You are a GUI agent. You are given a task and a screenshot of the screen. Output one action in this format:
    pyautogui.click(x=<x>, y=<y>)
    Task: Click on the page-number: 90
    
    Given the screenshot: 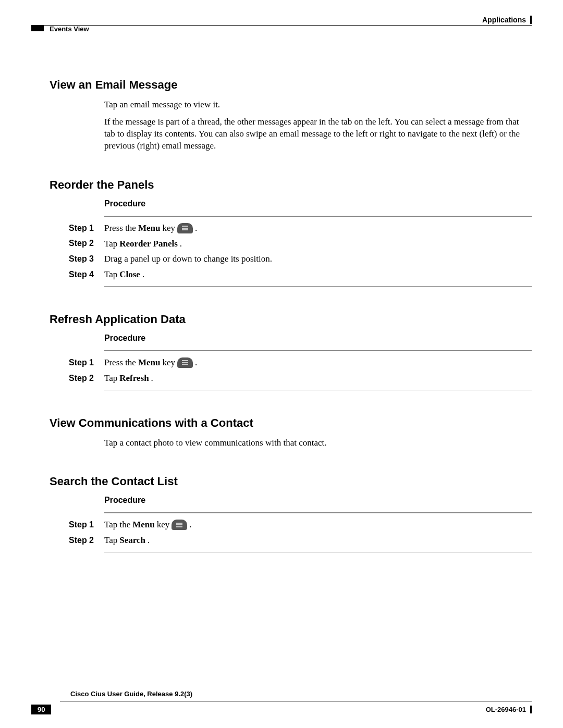 What is the action you would take?
    pyautogui.click(x=41, y=710)
    